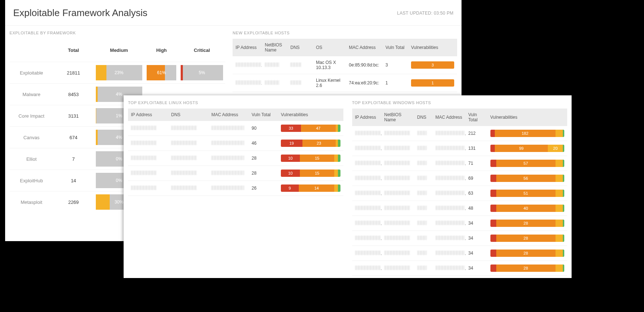  Describe the element at coordinates (202, 73) in the screenshot. I see `bar-crit: 5%` at that location.